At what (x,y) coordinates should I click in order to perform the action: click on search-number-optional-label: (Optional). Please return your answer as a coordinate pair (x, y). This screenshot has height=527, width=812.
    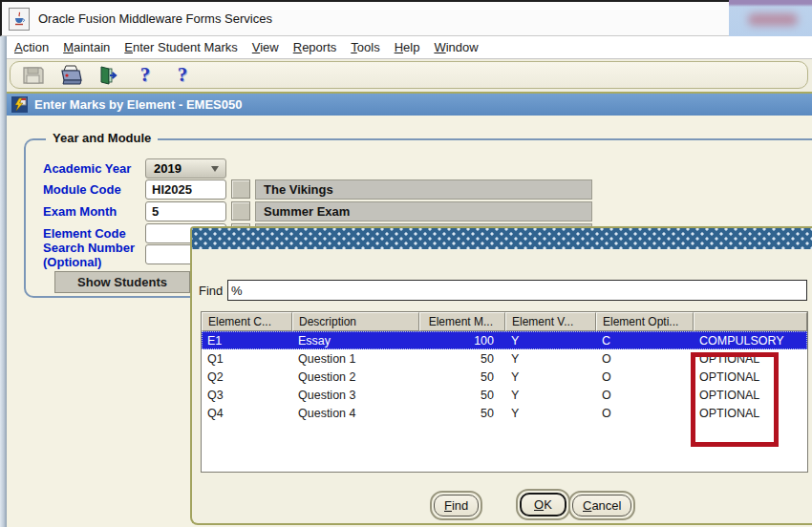
    Looking at the image, I should click on (73, 262).